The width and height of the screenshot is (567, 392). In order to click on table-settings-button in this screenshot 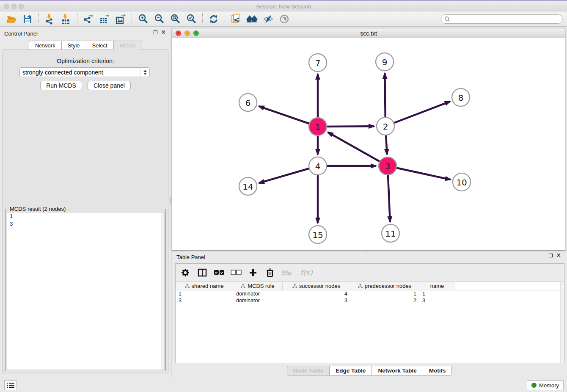, I will do `click(185, 273)`.